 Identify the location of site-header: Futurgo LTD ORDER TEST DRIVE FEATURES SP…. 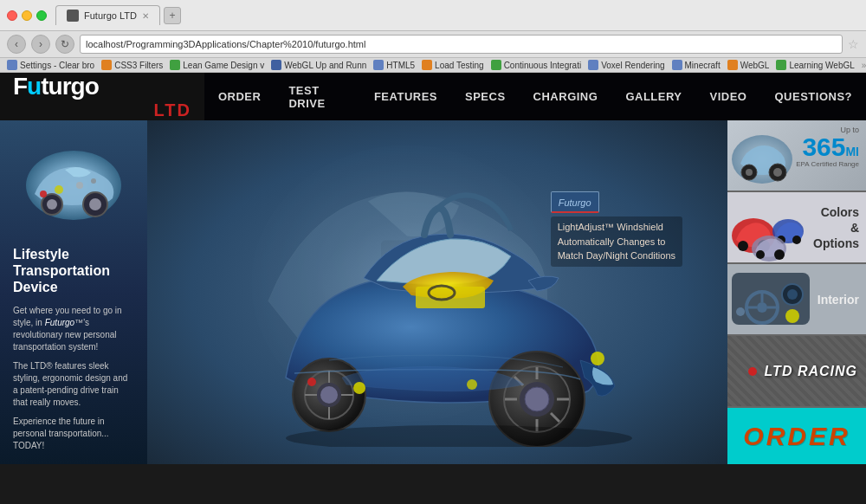
(433, 97).